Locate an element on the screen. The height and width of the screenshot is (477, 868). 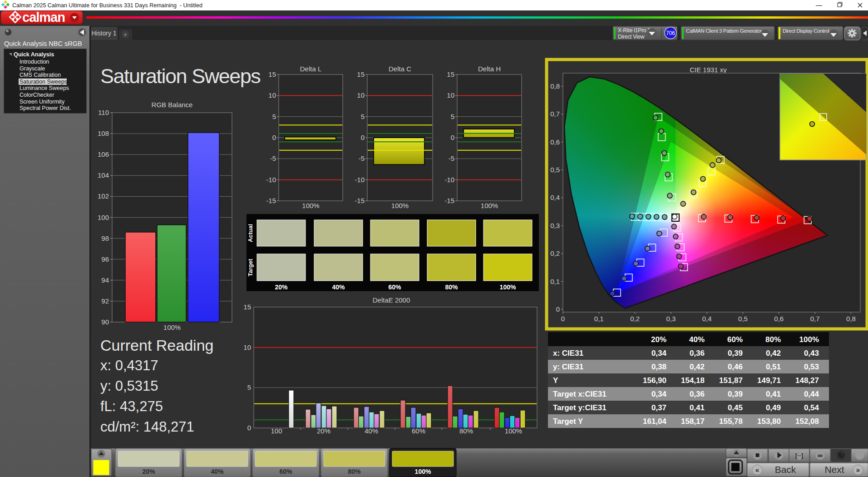
svg-text: x: 0,4317 is located at coordinates (129, 365).